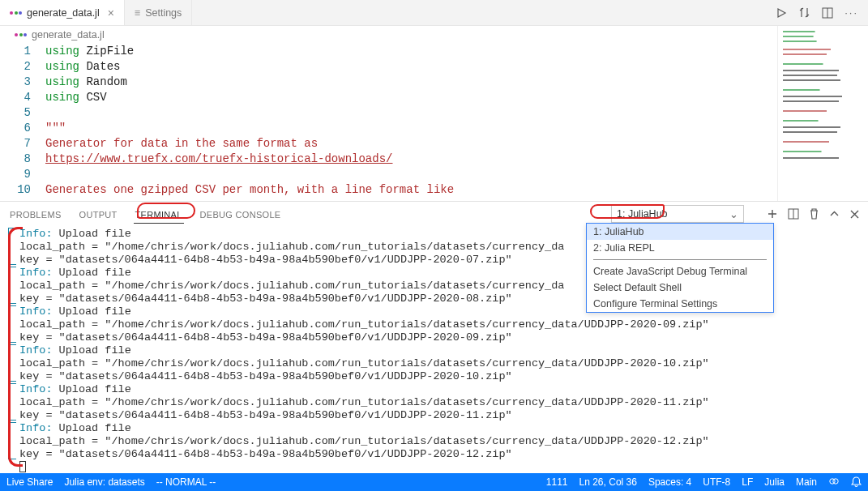 This screenshot has height=491, width=868. Describe the element at coordinates (608, 482) in the screenshot. I see `status-cursor-pos: Ln 26, Col 36` at that location.